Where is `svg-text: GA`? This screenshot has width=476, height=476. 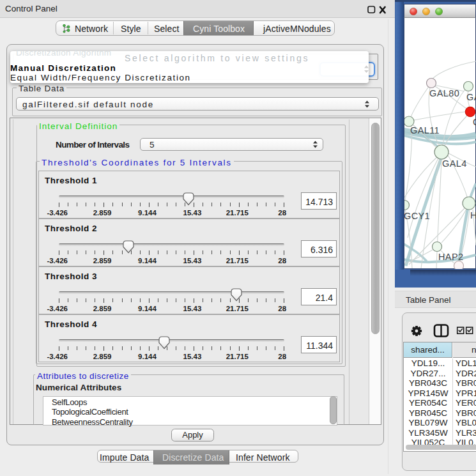 svg-text: GA is located at coordinates (472, 97).